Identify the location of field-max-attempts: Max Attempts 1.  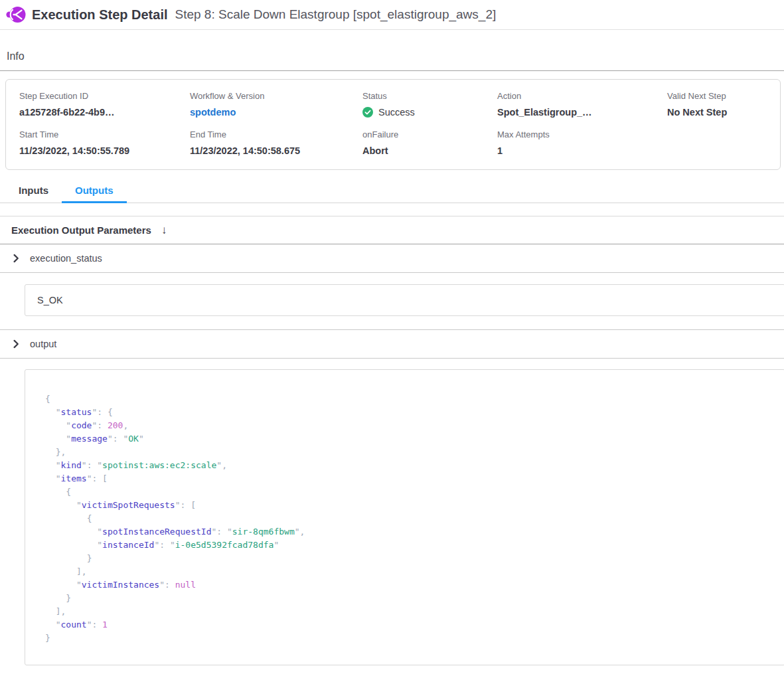
(582, 143).